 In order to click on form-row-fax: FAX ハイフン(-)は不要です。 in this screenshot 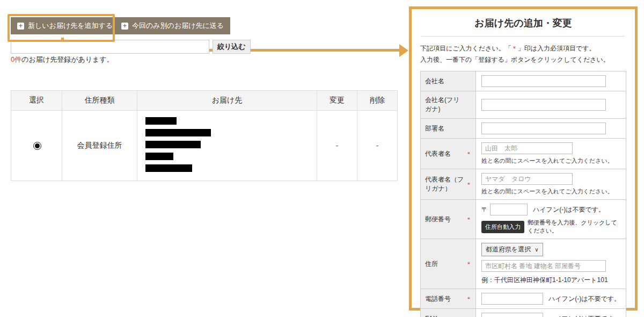, I will do `click(524, 313)`.